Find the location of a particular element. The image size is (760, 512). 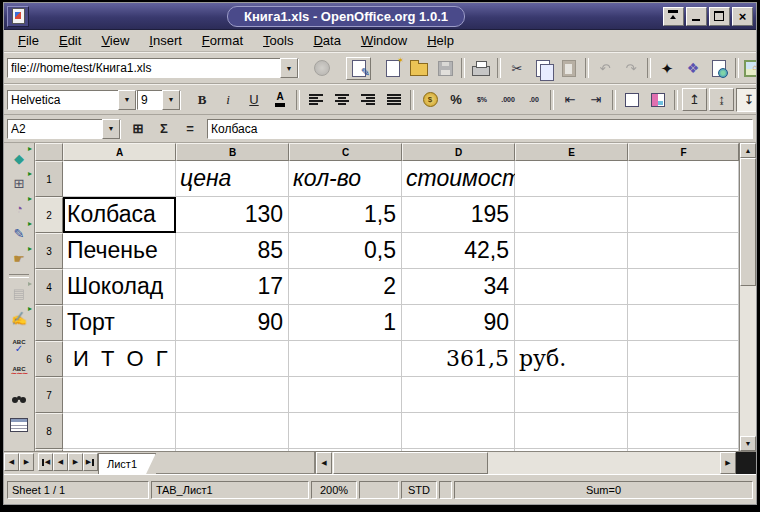

find-replace-icon is located at coordinates (19, 400).